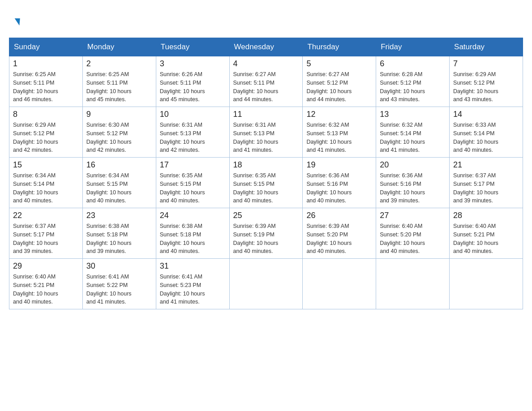 This screenshot has width=532, height=411. I want to click on day-info: Sunrise: 6:27 AMSunset: 5:12 PMDaylight:…, so click(339, 87).